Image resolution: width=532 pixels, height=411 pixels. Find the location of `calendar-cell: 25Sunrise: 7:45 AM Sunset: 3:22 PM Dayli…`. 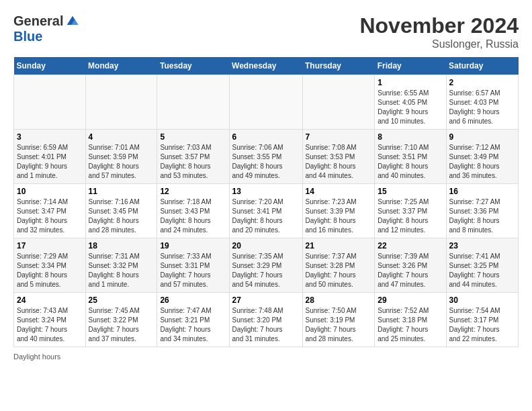

calendar-cell: 25Sunrise: 7:45 AM Sunset: 3:22 PM Dayli… is located at coordinates (121, 320).